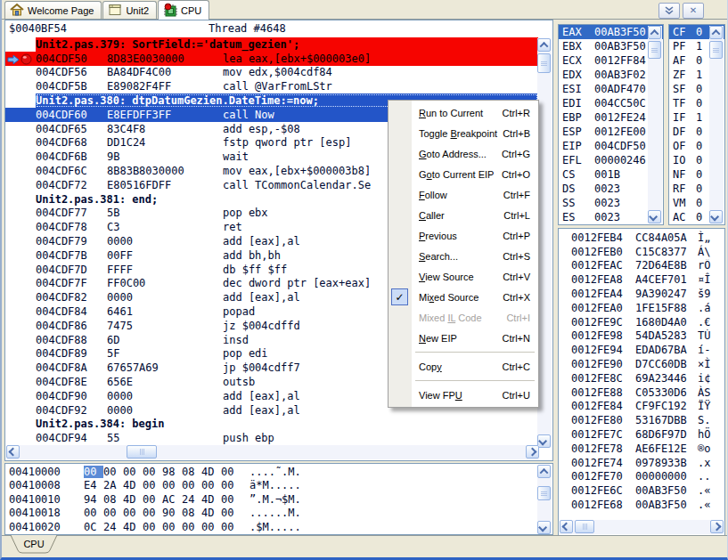  What do you see at coordinates (642, 266) in the screenshot?
I see `stack-row: 0012FEAC72D64E8BrÖ` at bounding box center [642, 266].